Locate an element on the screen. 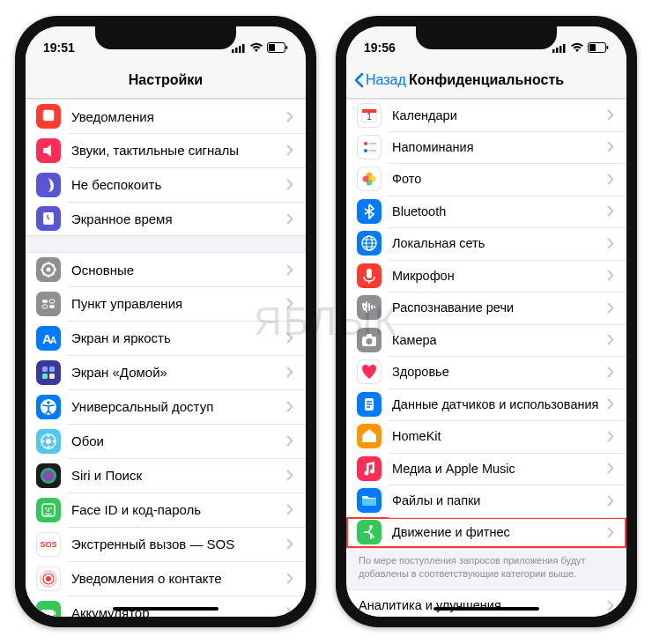  row-label: Микрофон is located at coordinates (500, 276).